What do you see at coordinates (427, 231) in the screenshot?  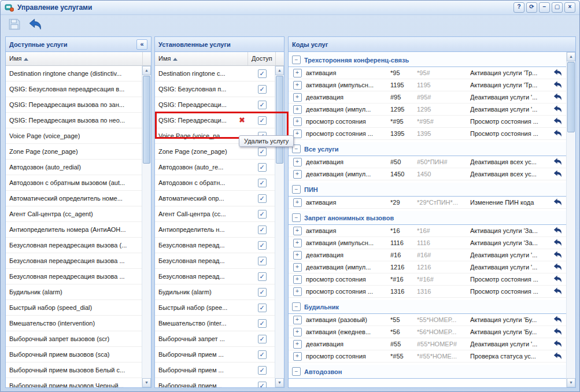 I see `code-row: + активация *16 *16# Активация услуги 'З…` at bounding box center [427, 231].